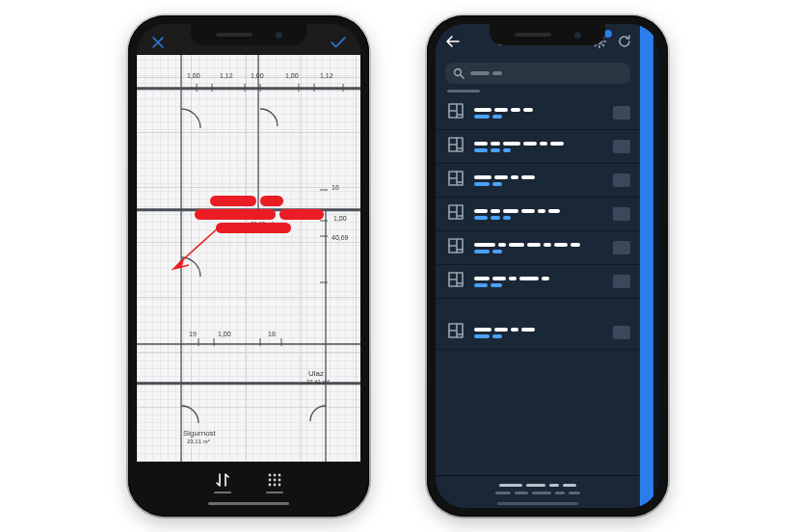 This screenshot has width=796, height=532. I want to click on room-area: 23,11 m², so click(199, 441).